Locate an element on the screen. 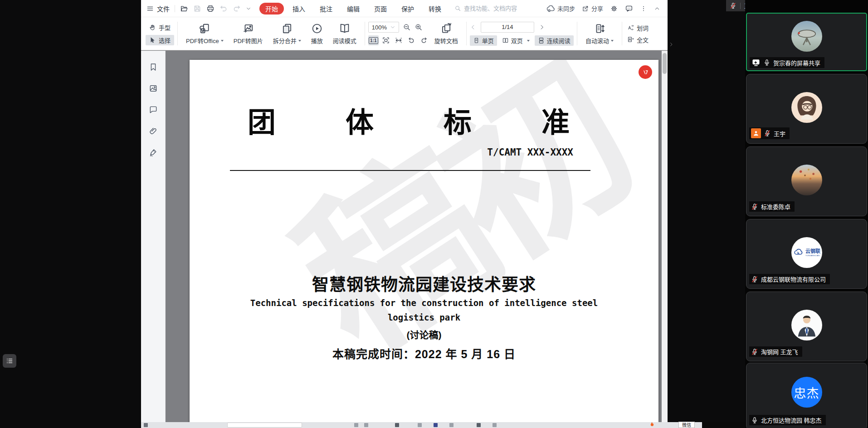 This screenshot has height=428, width=868. host-person-badge is located at coordinates (756, 133).